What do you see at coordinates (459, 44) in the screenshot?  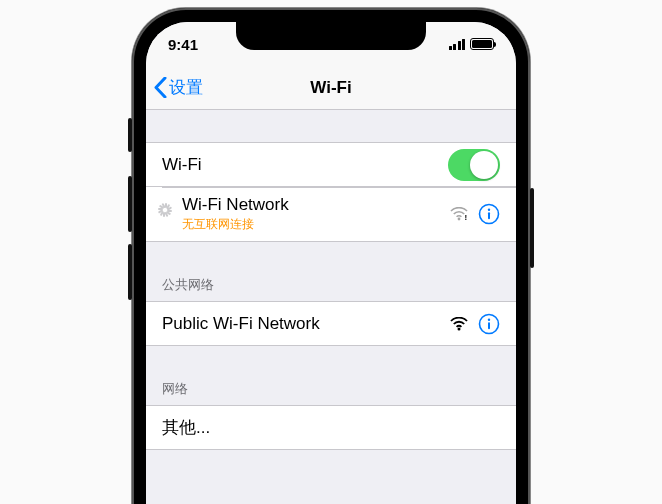 I see `status-right` at bounding box center [459, 44].